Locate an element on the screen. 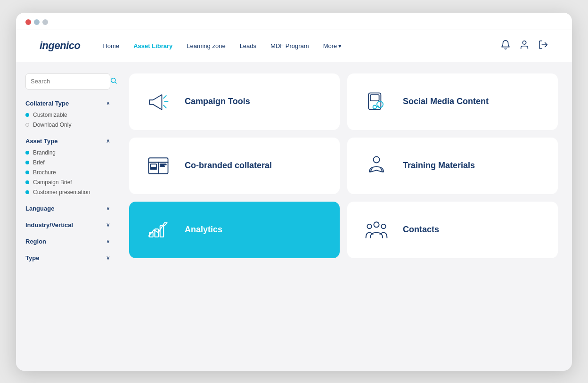  search-icon is located at coordinates (114, 81).